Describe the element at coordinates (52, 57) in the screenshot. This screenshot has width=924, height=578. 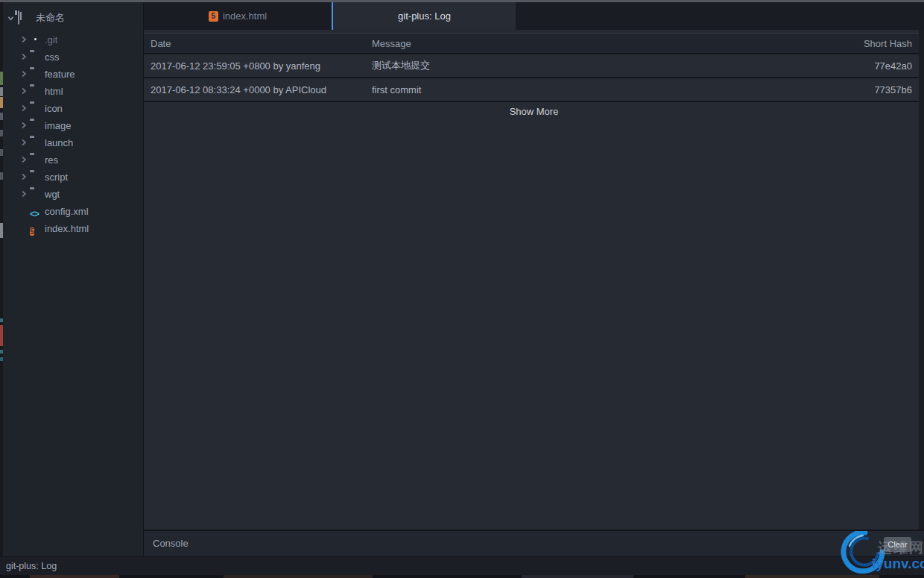
I see `sidebar-item-label: css` at that location.